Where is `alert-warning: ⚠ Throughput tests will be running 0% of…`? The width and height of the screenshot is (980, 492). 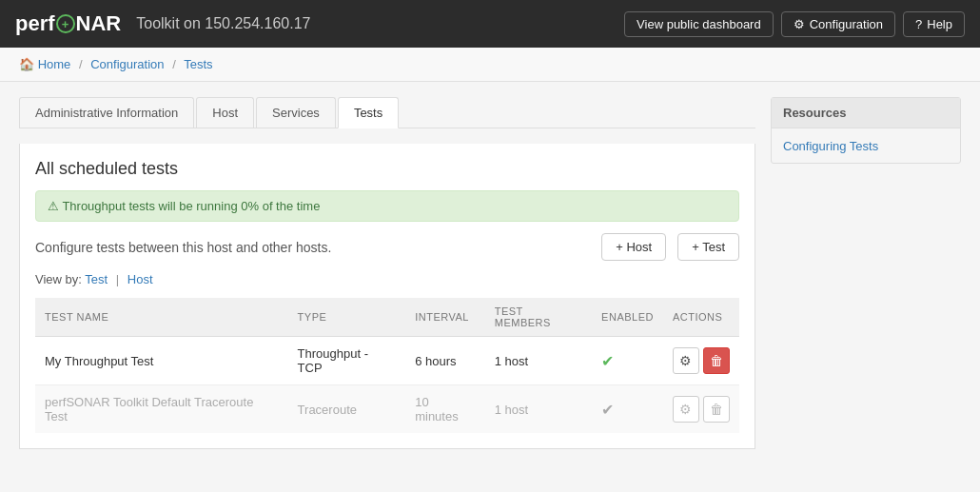
alert-warning: ⚠ Throughput tests will be running 0% of… is located at coordinates (387, 206).